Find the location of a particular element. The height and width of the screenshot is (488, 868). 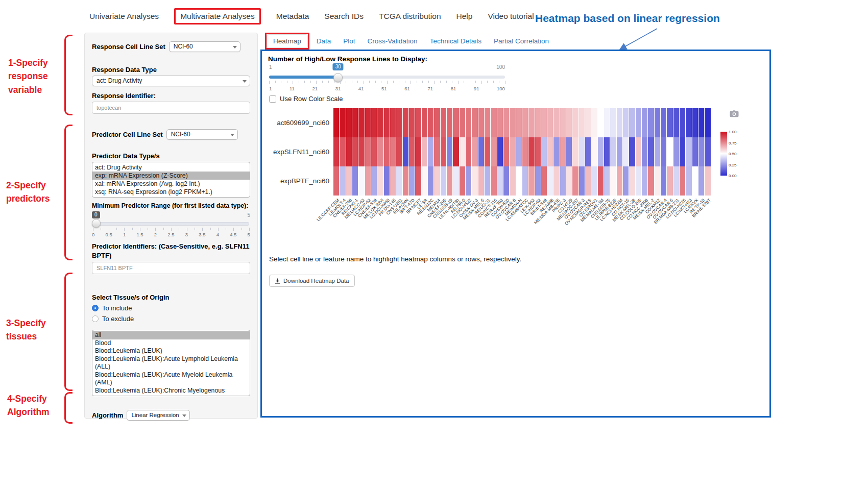

tab-heatmap: Heatmap is located at coordinates (287, 41).